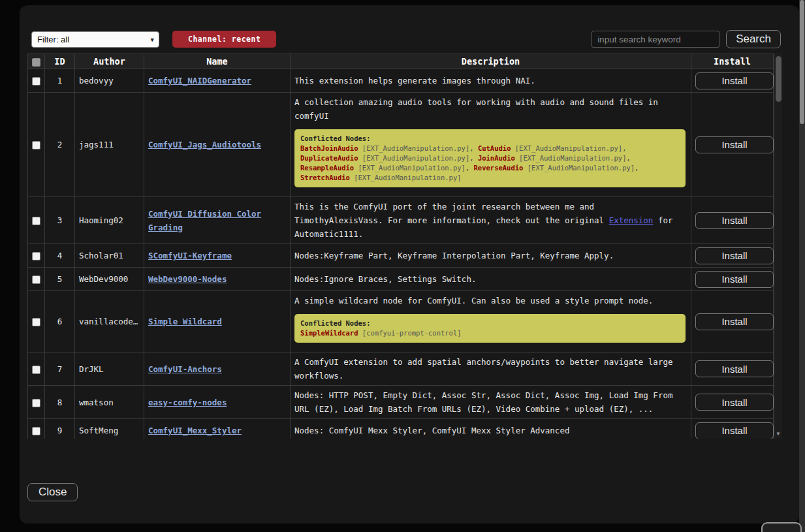 This screenshot has height=532, width=805. I want to click on row-description: Nodes:Keyframe Part, Keyframe Interpolat…, so click(491, 256).